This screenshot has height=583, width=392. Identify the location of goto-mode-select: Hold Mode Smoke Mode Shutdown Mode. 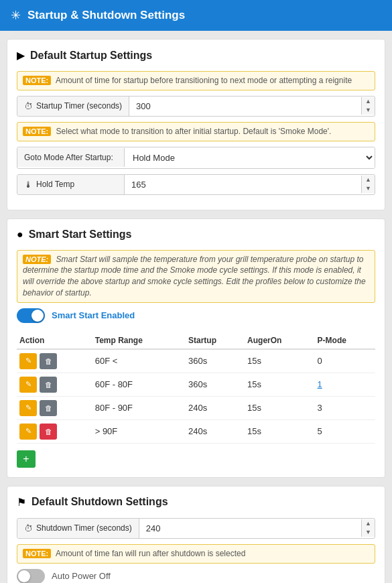
(249, 158).